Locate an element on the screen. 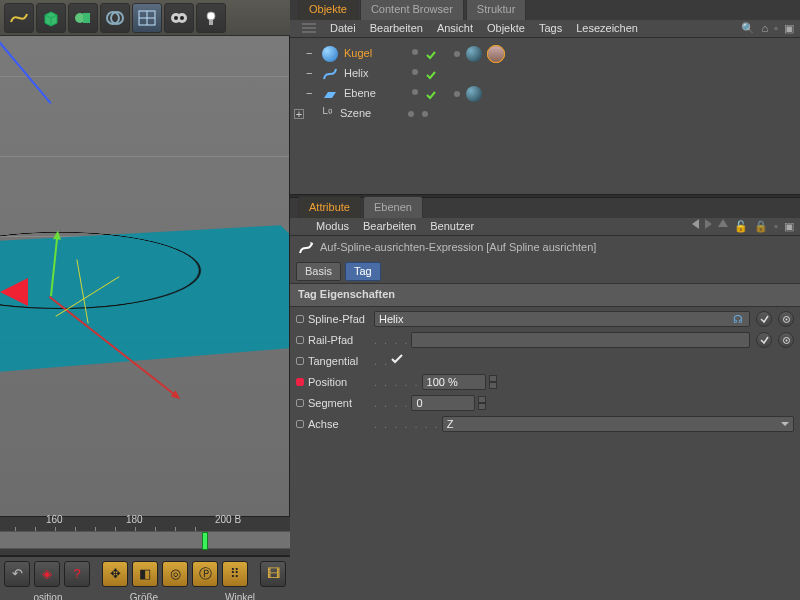 Image resolution: width=800 pixels, height=600 pixels. menu-lesezeichen: Lesezeichen is located at coordinates (607, 28).